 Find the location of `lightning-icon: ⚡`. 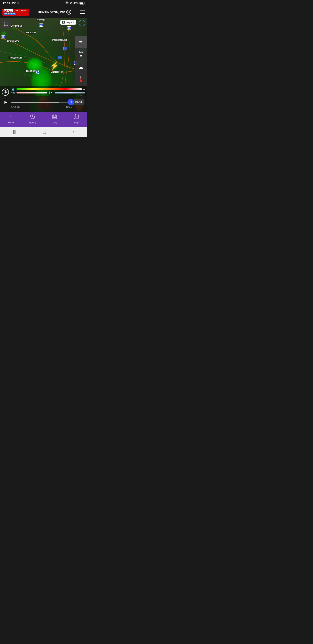

lightning-icon: ⚡ is located at coordinates (54, 66).